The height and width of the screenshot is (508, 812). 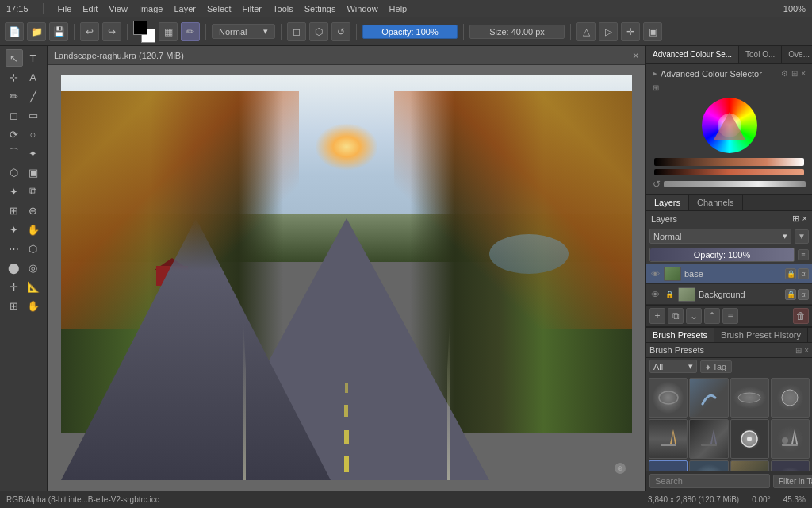 I want to click on layer-option-1: ≡, so click(x=803, y=255).